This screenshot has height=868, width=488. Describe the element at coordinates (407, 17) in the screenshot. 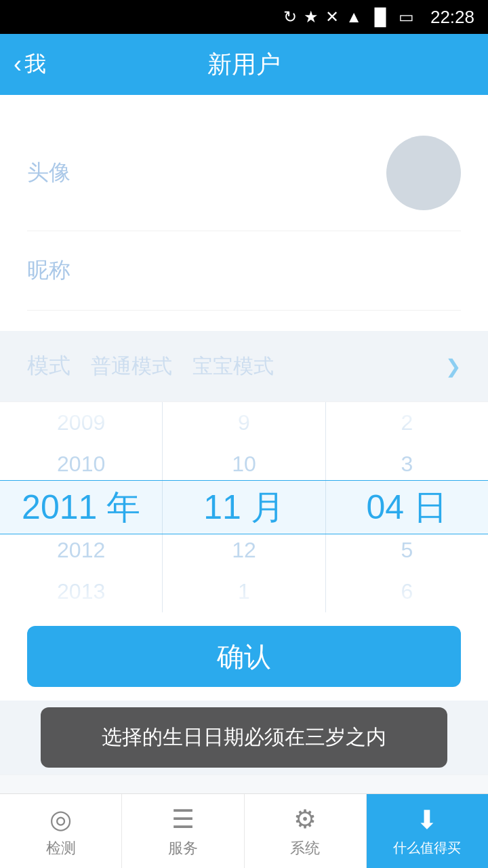

I see `battery-icon: ▭` at that location.